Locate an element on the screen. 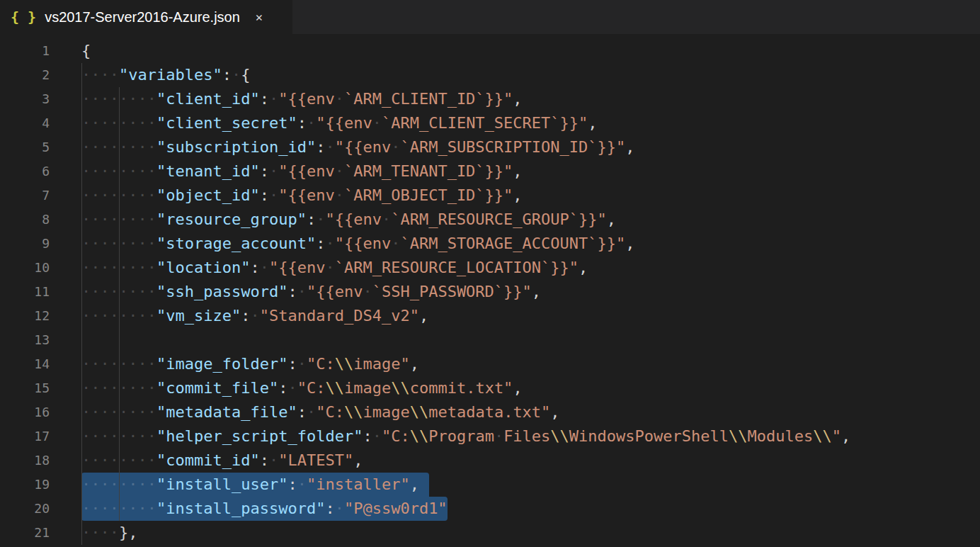  token-key: "image_folder" is located at coordinates (222, 364).